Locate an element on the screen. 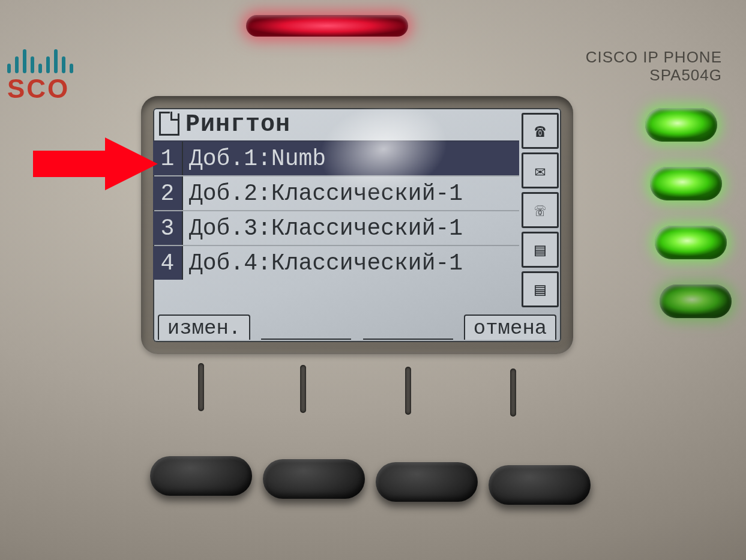 The width and height of the screenshot is (746, 560). row-text: Доб.3:Классический-1 is located at coordinates (323, 228).